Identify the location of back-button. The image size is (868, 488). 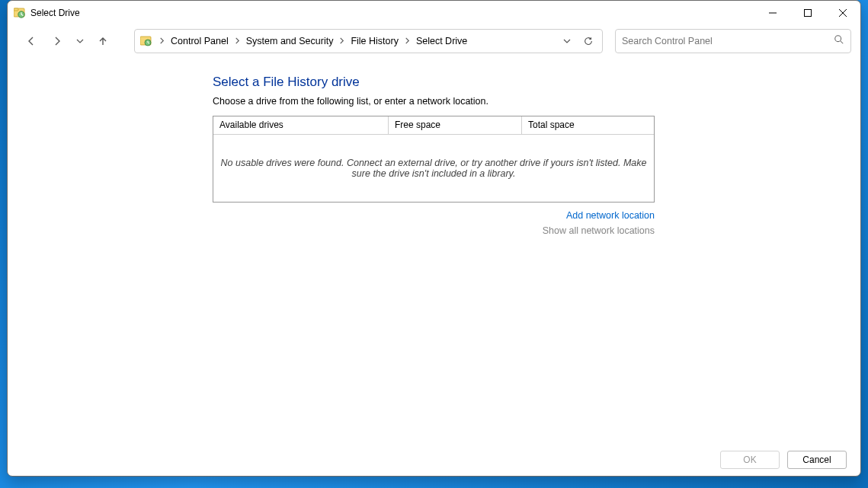
(31, 41).